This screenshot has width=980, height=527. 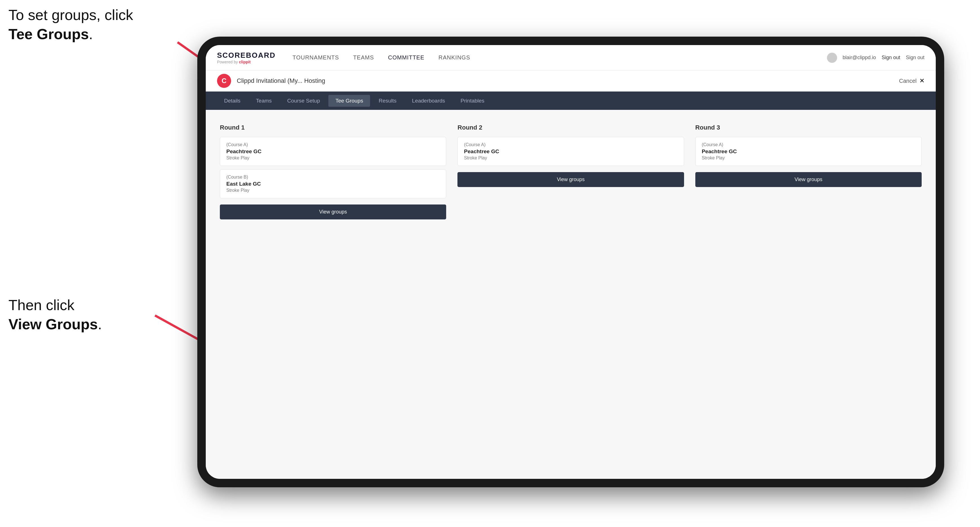 I want to click on view-groups-round-1-button: View groups, so click(x=333, y=212).